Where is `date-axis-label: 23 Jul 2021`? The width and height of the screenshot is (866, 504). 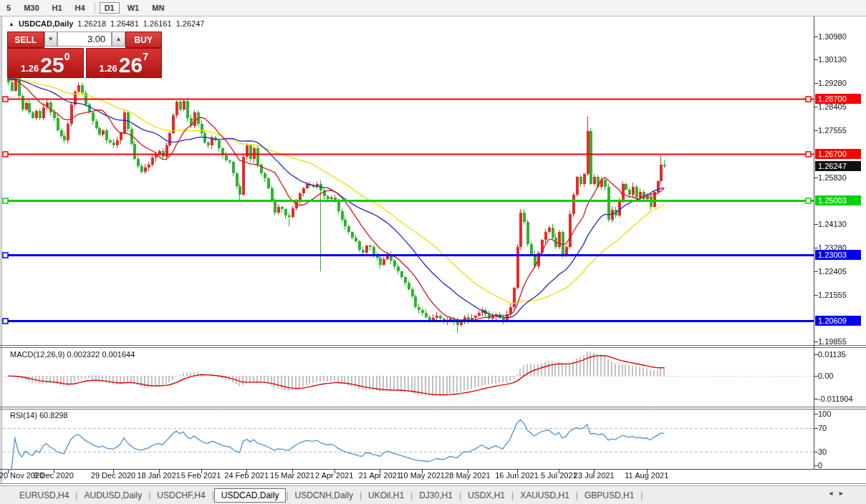
date-axis-label: 23 Jul 2021 is located at coordinates (595, 475).